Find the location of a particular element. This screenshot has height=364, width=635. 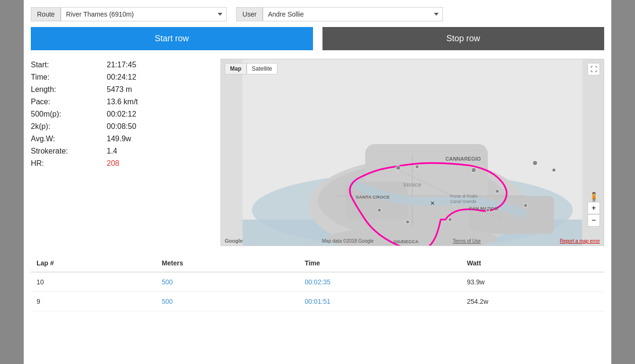

user-select: Andre Sollie is located at coordinates (353, 14).